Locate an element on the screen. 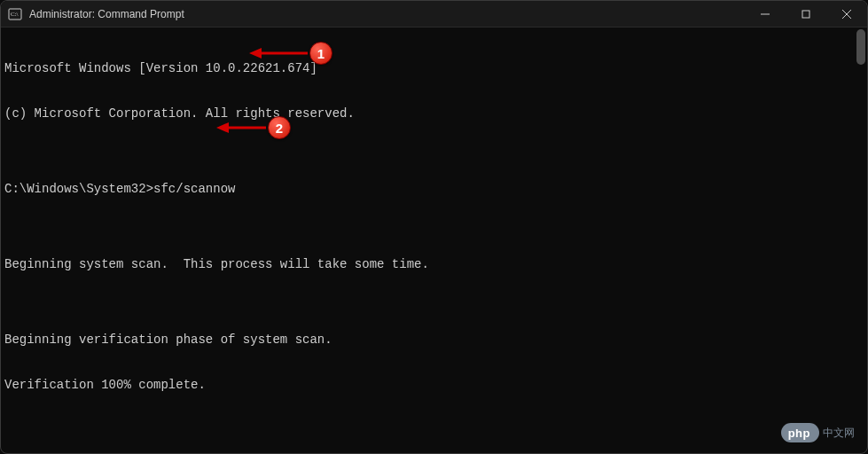 The image size is (868, 454). titlebar-left: C:\ Administrator: Command Prompt is located at coordinates (96, 14).